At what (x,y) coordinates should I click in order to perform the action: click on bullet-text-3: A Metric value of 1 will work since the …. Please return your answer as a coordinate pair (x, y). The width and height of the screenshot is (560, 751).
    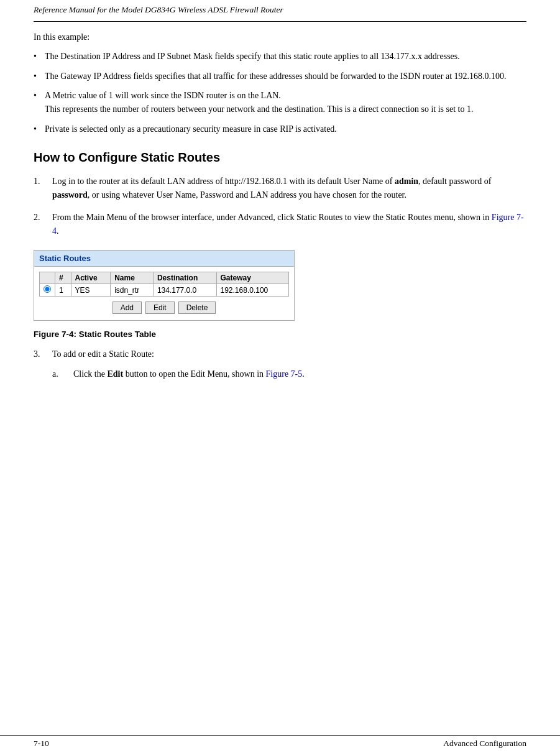
    Looking at the image, I should click on (286, 102).